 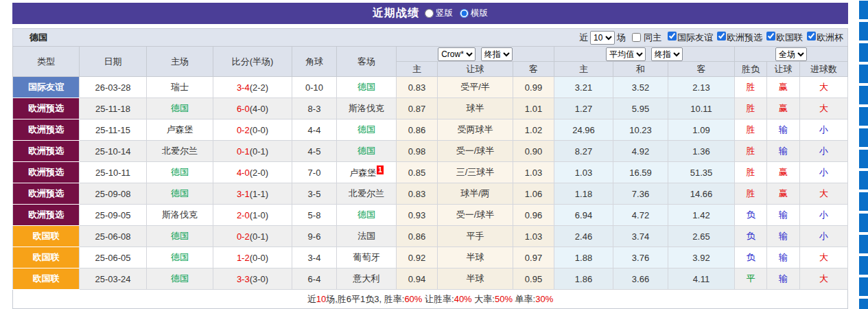 What do you see at coordinates (584, 130) in the screenshot?
I see `avg-home-cell: 24.96` at bounding box center [584, 130].